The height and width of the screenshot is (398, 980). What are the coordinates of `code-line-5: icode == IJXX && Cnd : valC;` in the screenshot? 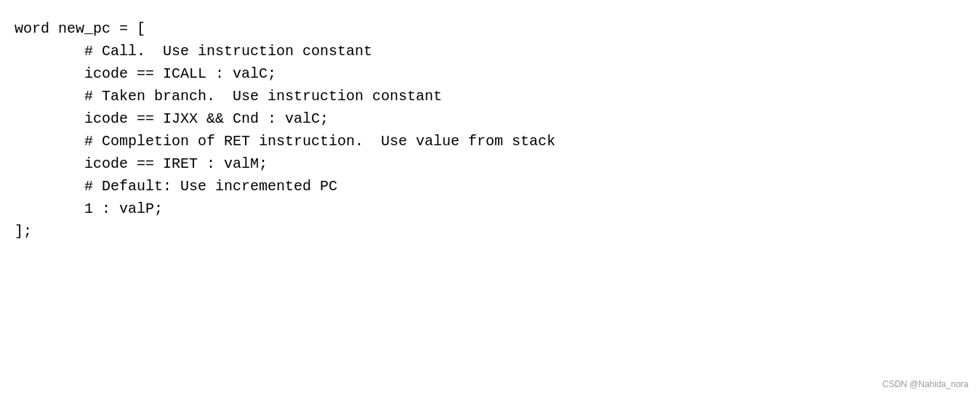 It's located at (490, 119).